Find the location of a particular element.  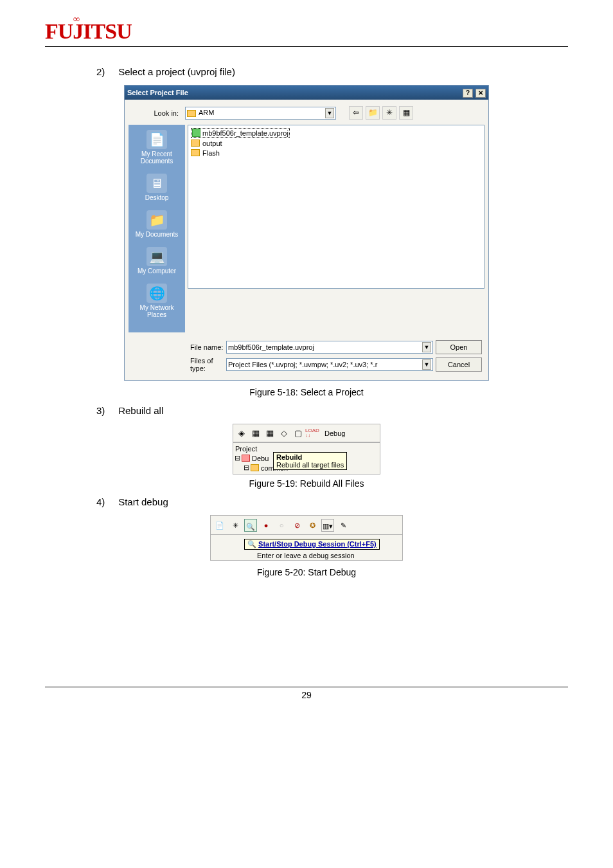

lookin-value: ARM is located at coordinates (206, 113).